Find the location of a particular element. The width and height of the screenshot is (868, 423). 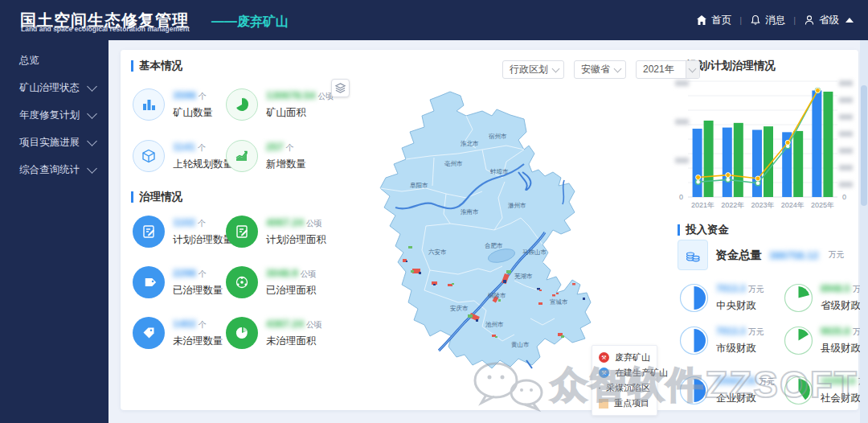

caret-up-icon is located at coordinates (850, 20).